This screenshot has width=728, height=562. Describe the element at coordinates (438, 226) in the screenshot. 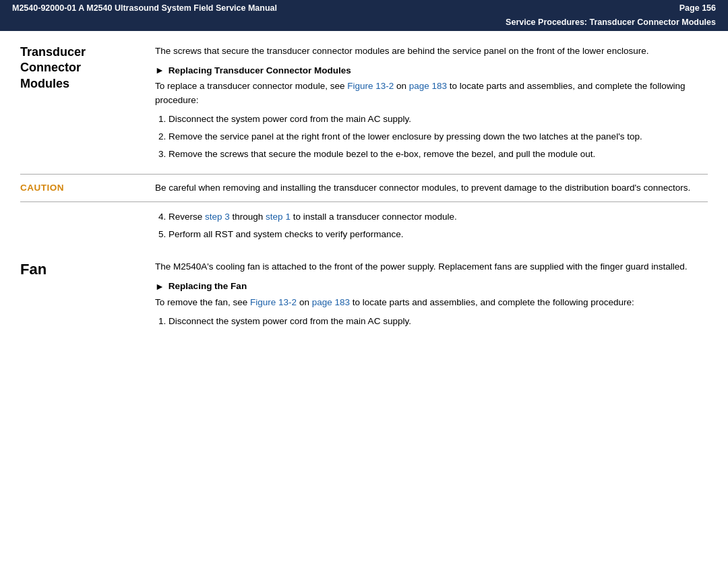

I see `post-caution-steps-list: Reverse step 3 through step 1 to install…` at that location.